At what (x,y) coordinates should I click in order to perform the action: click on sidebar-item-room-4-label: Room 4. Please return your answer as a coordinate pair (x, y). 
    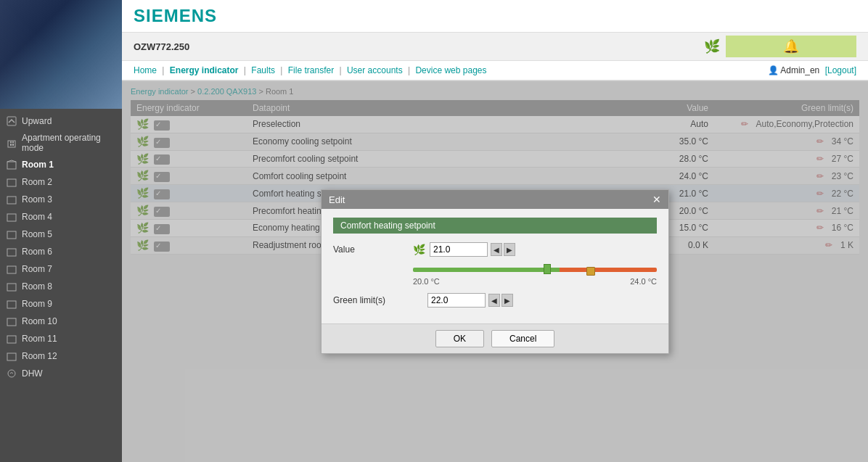
    Looking at the image, I should click on (37, 217).